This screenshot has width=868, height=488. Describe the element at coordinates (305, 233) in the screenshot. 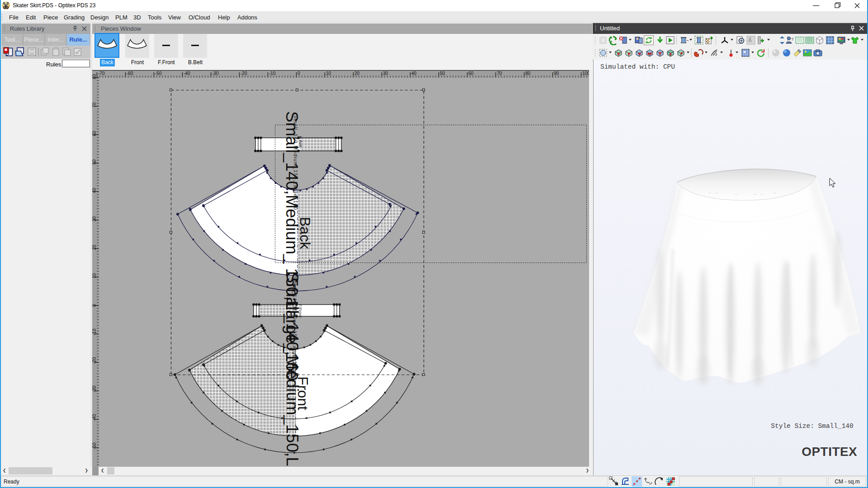

I see `svg-text: Back` at that location.